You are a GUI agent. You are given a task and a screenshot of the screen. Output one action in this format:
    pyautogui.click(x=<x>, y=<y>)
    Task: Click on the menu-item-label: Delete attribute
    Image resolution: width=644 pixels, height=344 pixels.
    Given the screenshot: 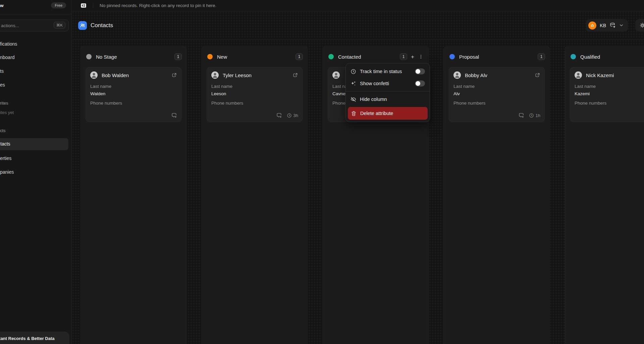 What is the action you would take?
    pyautogui.click(x=392, y=113)
    